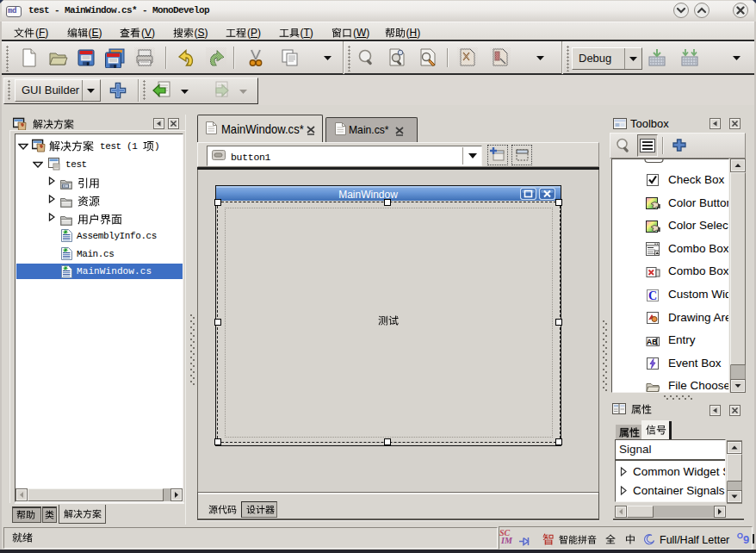  What do you see at coordinates (652, 342) in the screenshot?
I see `svg-text: AB` at bounding box center [652, 342].